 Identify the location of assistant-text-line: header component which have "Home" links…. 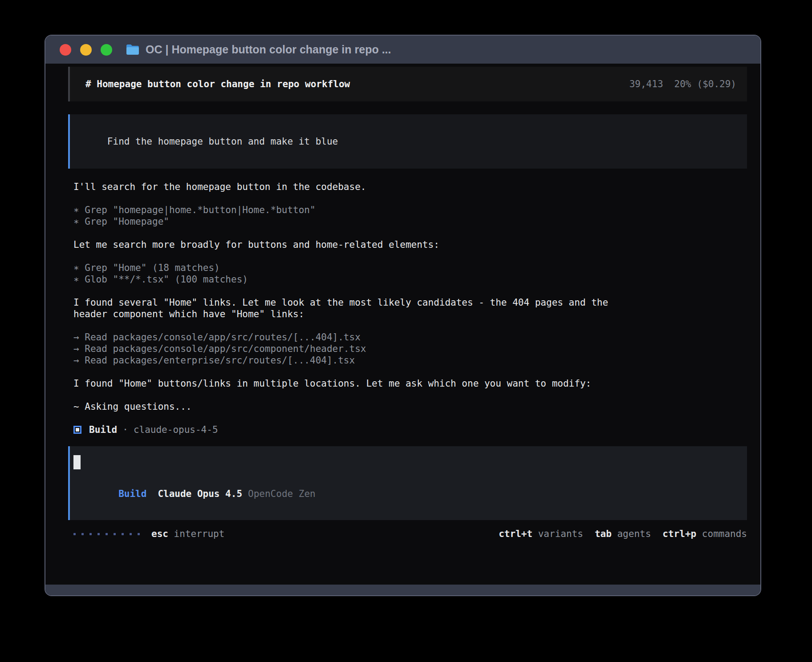
(410, 314).